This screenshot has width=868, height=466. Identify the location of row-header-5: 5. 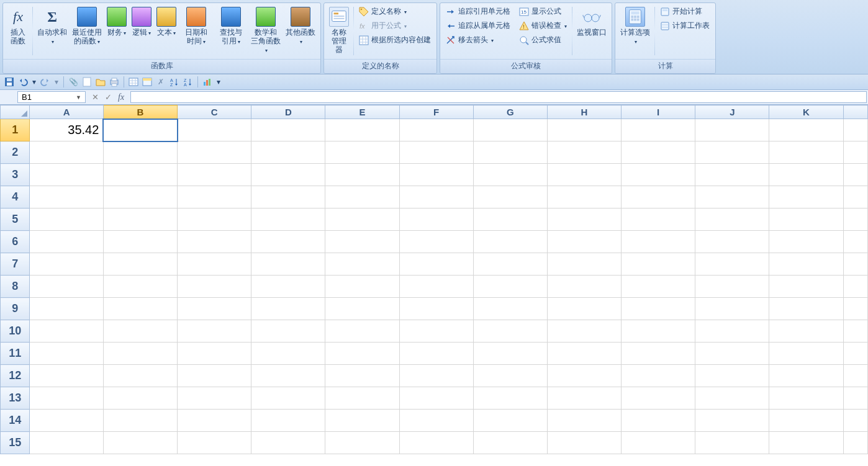
(15, 220).